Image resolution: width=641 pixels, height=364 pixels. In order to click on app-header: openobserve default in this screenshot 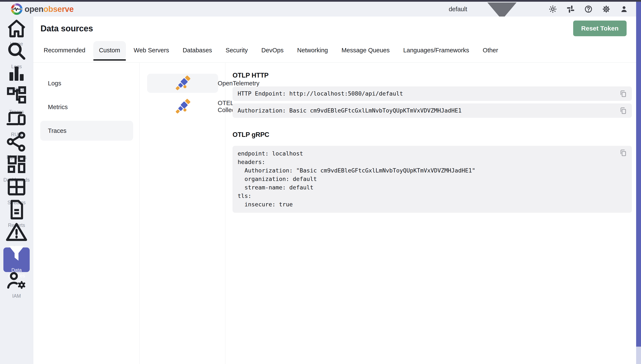, I will do `click(321, 9)`.